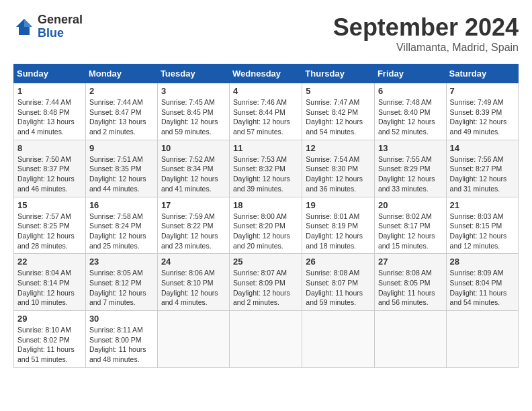  I want to click on sunrise-time: 7:51 AM, so click(130, 159).